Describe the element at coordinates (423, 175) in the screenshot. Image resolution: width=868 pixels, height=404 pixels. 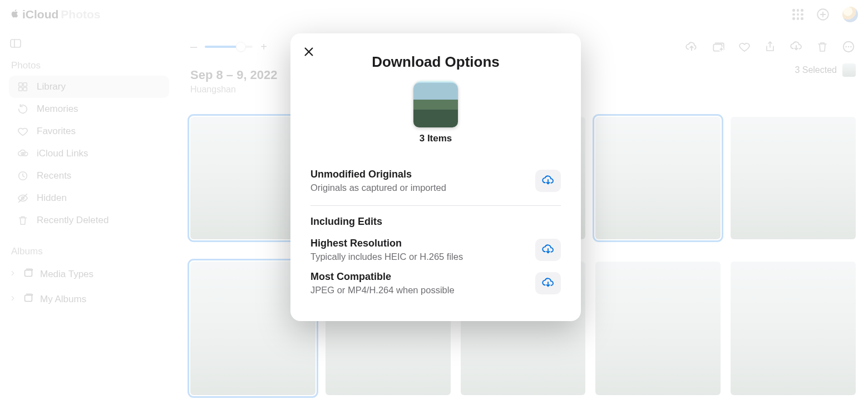
I see `option-title: Unmodified Originals` at that location.